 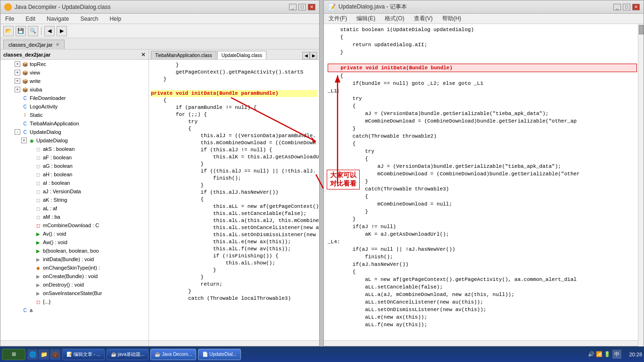 What do you see at coordinates (55, 354) in the screenshot?
I see `taskbar-icon-word: 💼` at bounding box center [55, 354].